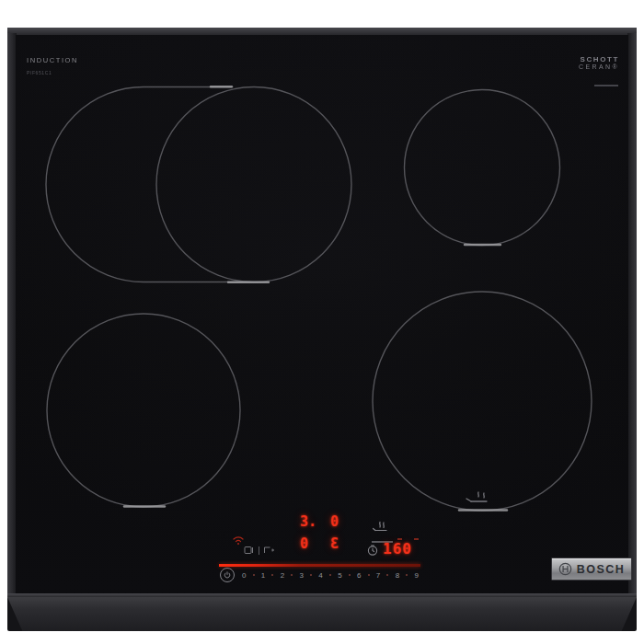 The image size is (644, 644). I want to click on move-mode-icon, so click(269, 550).